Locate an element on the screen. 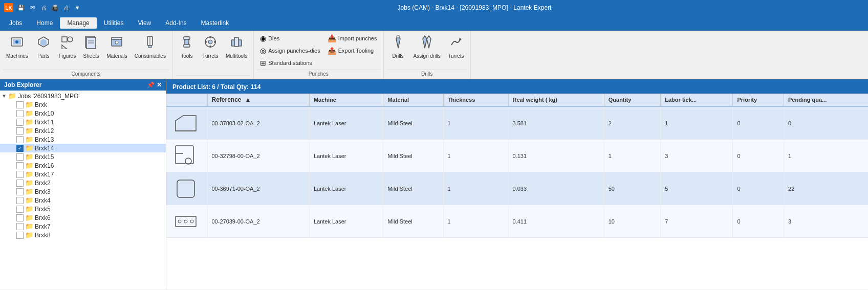  brxk8-folder-icon: 📁 is located at coordinates (29, 235).